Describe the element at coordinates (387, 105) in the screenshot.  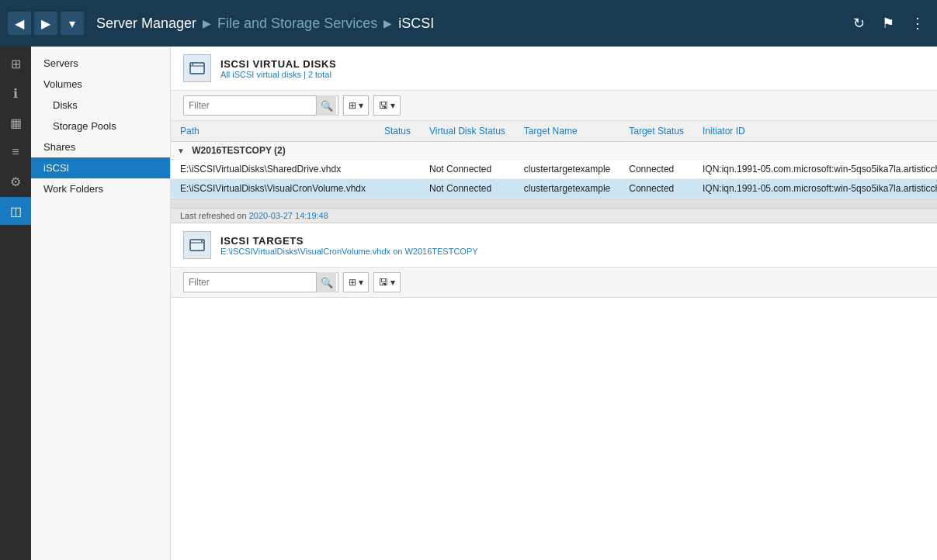
I see `tasks-button: 🖫 ▾` at that location.